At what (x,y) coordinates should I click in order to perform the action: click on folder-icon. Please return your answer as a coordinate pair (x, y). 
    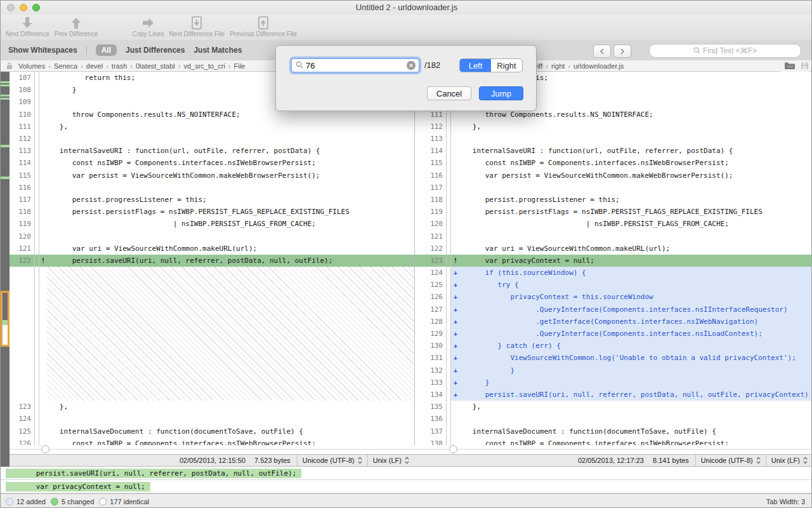
    Looking at the image, I should click on (790, 66).